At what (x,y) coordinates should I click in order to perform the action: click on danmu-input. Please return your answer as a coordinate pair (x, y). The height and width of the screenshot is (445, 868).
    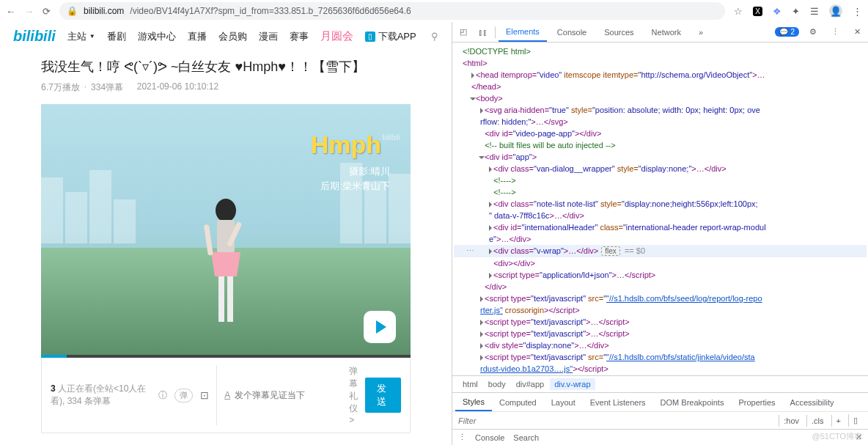
    Looking at the image, I should click on (290, 395).